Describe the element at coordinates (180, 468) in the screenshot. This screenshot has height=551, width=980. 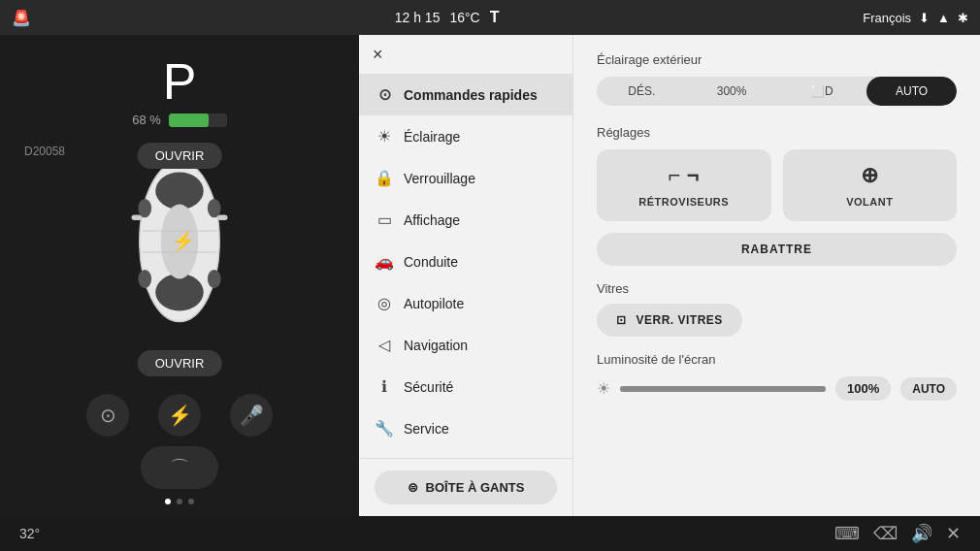
I see `wiper-icon: ⌒` at that location.